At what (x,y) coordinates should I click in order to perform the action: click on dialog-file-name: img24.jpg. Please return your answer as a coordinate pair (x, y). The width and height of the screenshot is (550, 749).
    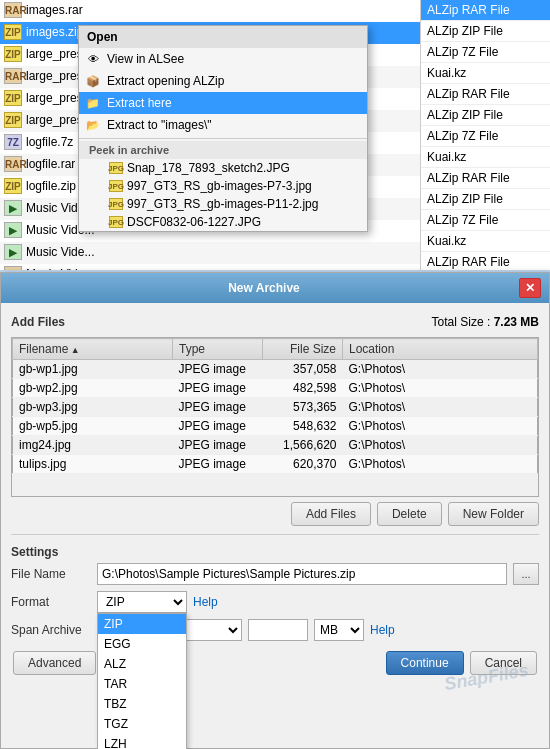
    Looking at the image, I should click on (93, 446).